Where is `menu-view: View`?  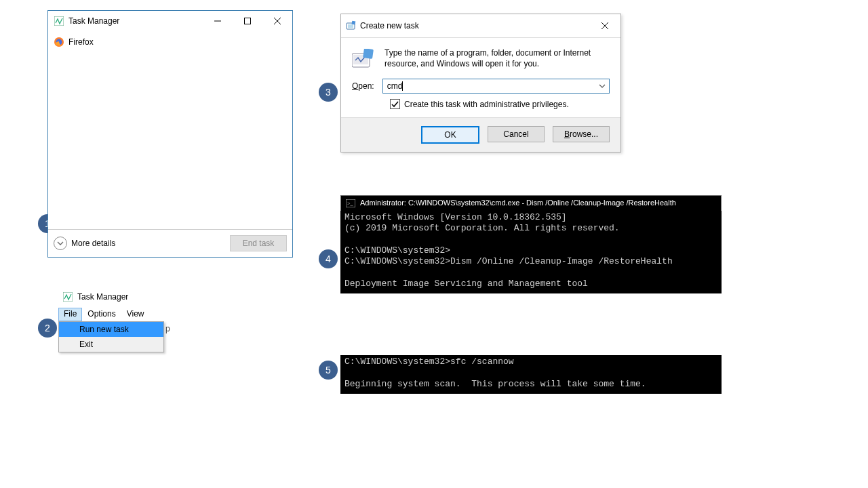
menu-view: View is located at coordinates (136, 314).